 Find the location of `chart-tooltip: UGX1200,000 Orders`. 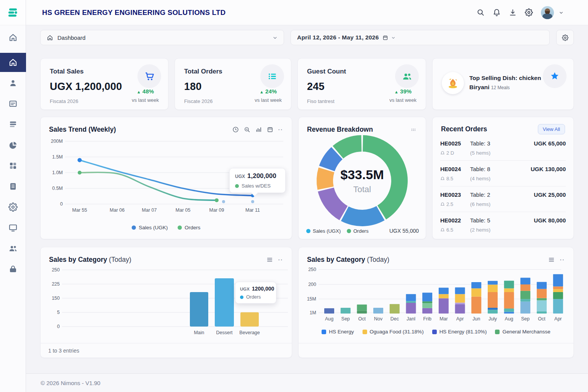

chart-tooltip: UGX1200,000 Orders is located at coordinates (256, 292).